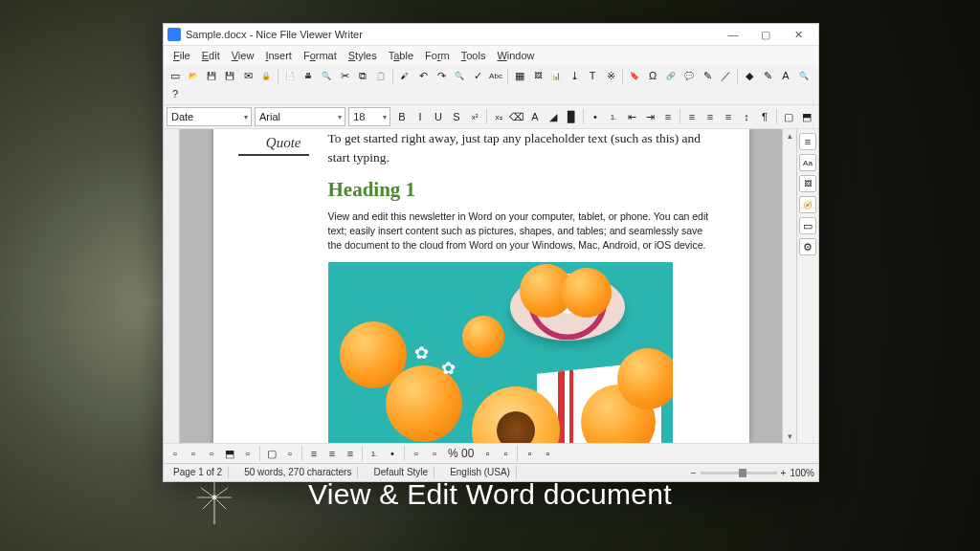 Image resolution: width=980 pixels, height=551 pixels. I want to click on redo-icon: ↷, so click(441, 76).